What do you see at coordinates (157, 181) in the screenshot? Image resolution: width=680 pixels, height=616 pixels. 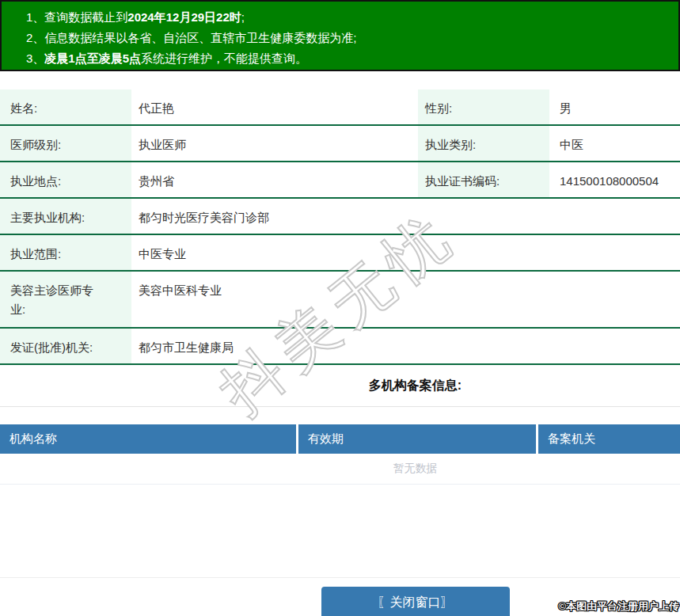 I see `field-value: 贵州省` at bounding box center [157, 181].